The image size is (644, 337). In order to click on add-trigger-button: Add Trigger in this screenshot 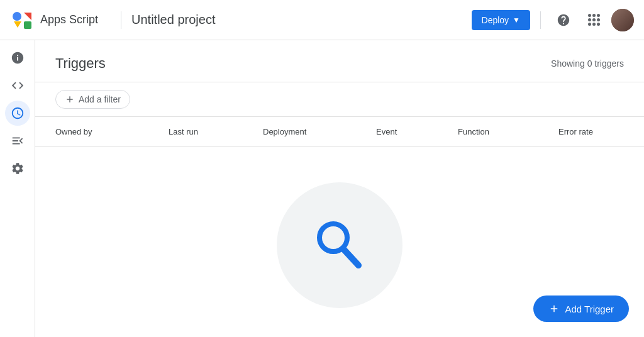, I will do `click(581, 309)`.